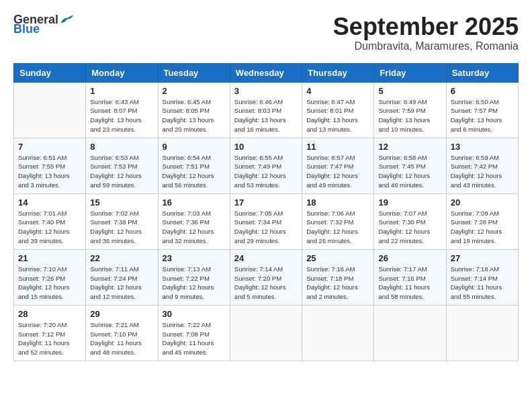 The image size is (532, 411). Describe the element at coordinates (193, 277) in the screenshot. I see `calendar-cell: 23Sunrise: 7:13 AM Sunset: 7:22 PM Dayli…` at that location.